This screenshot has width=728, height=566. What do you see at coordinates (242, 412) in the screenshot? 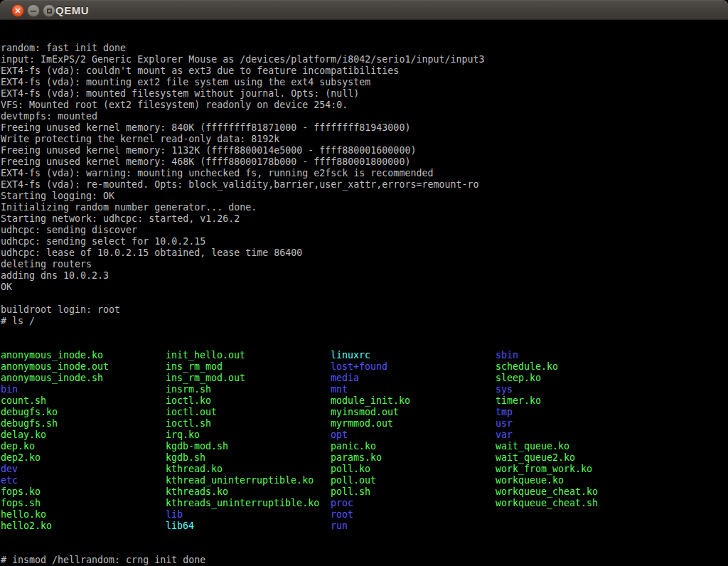
I see `ls-entry: ioctl.out` at bounding box center [242, 412].